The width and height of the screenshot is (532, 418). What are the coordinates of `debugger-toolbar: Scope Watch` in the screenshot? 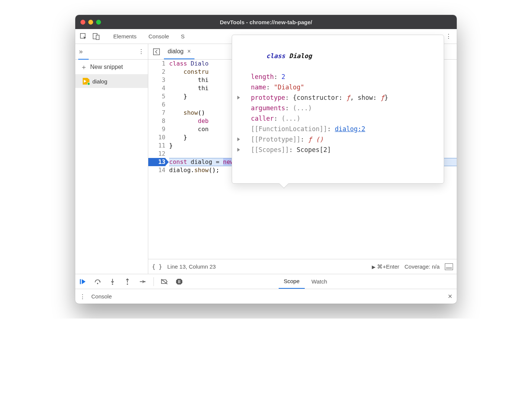 It's located at (266, 281).